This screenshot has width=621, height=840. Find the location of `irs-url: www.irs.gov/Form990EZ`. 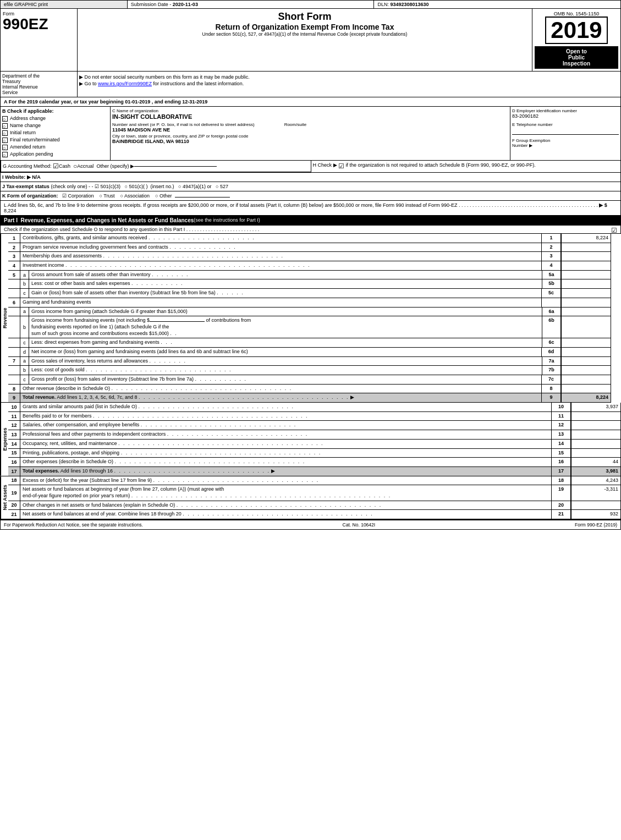

irs-url: www.irs.gov/Form990EZ is located at coordinates (125, 84).